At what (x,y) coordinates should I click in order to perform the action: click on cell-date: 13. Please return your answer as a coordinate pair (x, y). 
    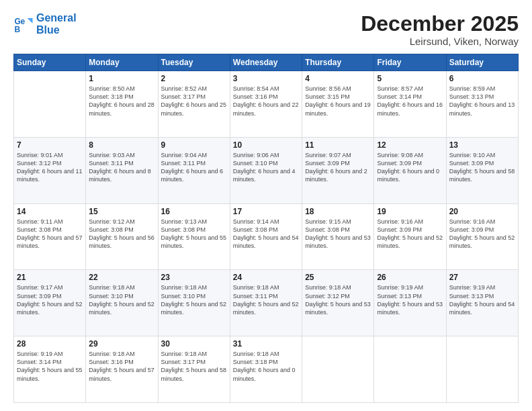
    Looking at the image, I should click on (482, 145).